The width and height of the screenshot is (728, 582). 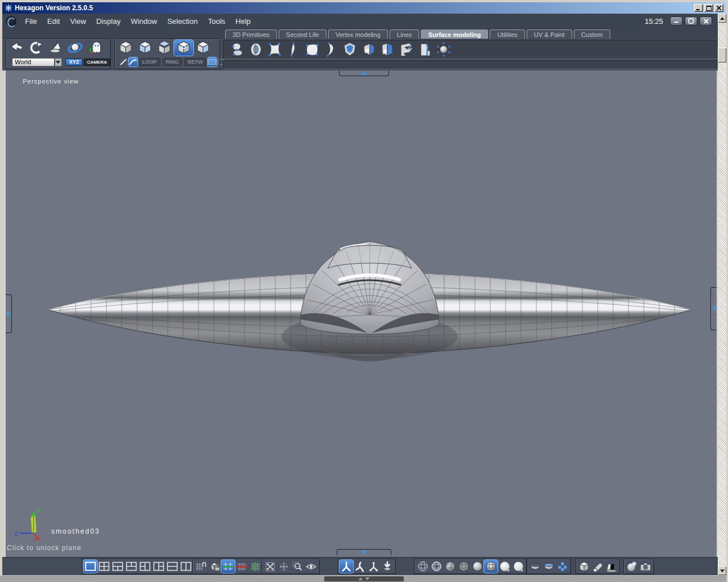 I want to click on app-maximize-icon, so click(x=691, y=21).